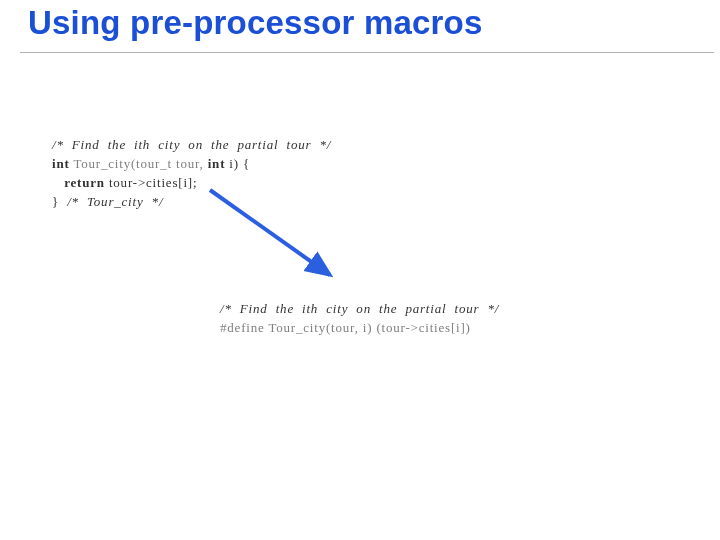 Image resolution: width=720 pixels, height=540 pixels. Describe the element at coordinates (139, 164) in the screenshot. I see `code-text: Tour_city(tour_t tour,` at that location.